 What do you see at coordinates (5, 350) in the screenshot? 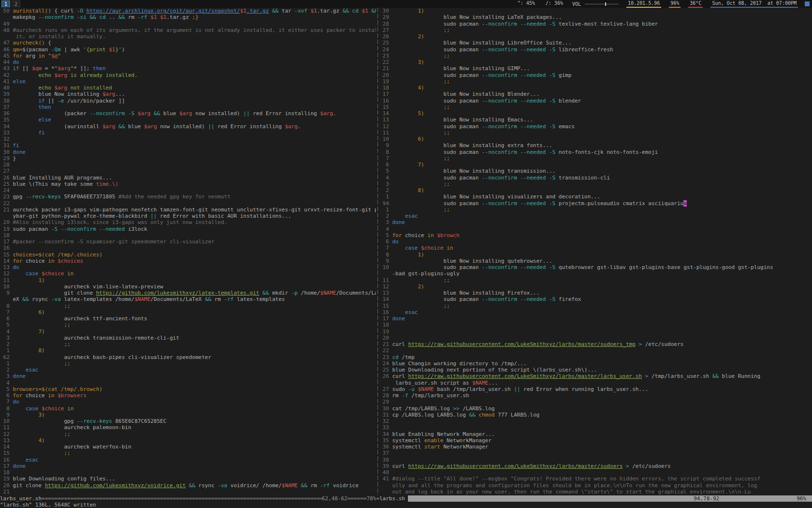
I see `line-number: 1` at bounding box center [5, 350].